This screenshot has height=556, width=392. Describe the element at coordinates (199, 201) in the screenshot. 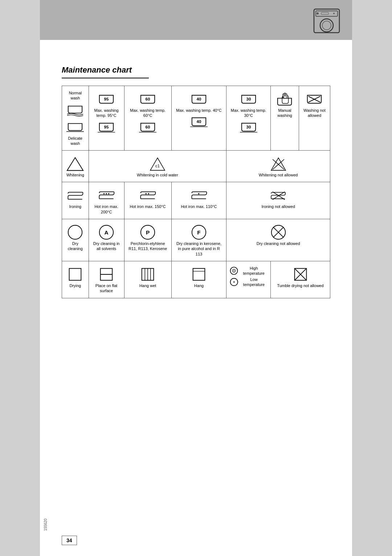

I see `iron-110-cell: Hot iron max. 110°C` at that location.